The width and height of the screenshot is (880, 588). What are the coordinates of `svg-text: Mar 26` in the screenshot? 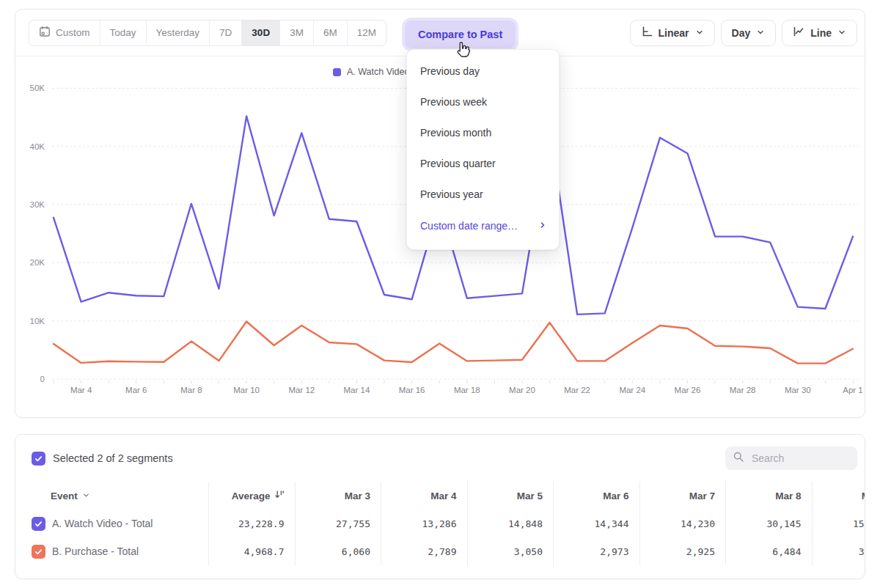 It's located at (688, 390).